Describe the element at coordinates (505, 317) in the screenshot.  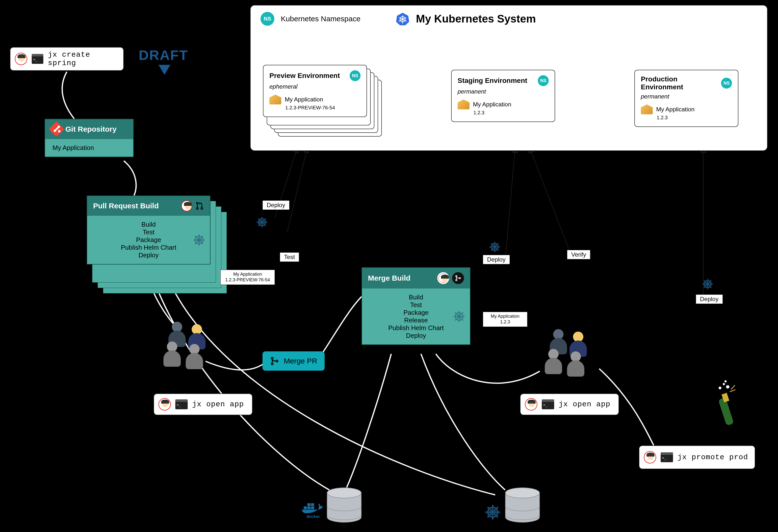
I see `merge-artifact-name: My Application` at that location.